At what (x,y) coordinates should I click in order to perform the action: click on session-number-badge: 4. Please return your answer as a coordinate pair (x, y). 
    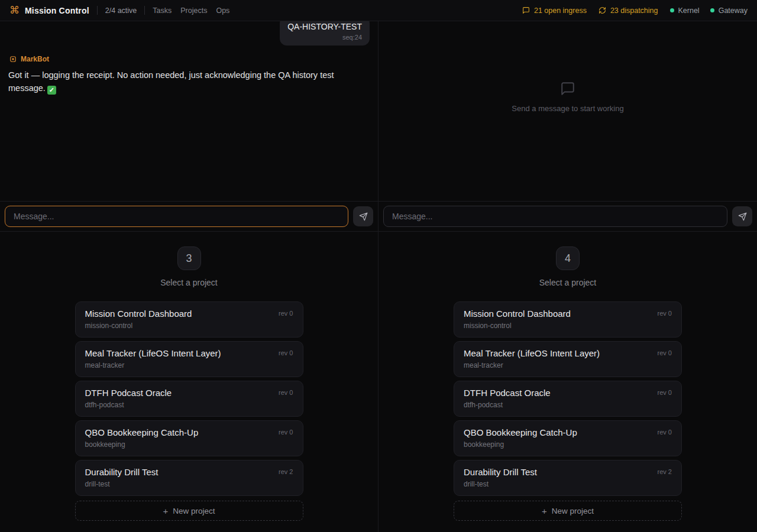
    Looking at the image, I should click on (568, 258).